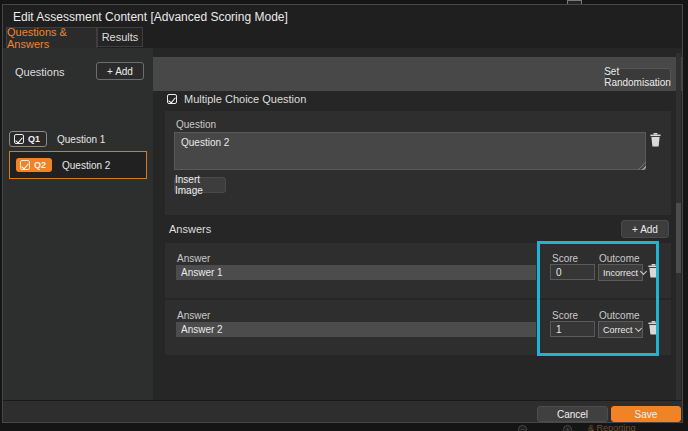  I want to click on mcq-label: Multiple Choice Question, so click(245, 99).